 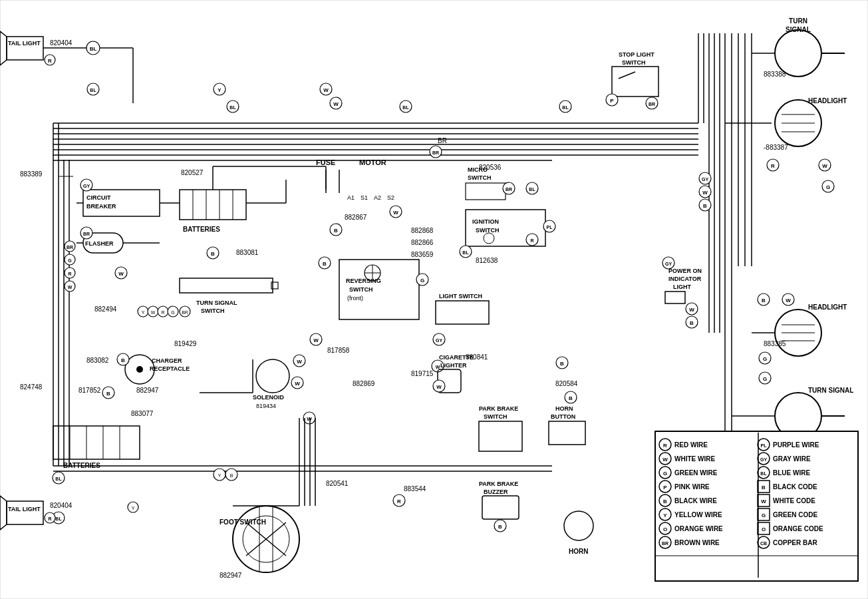 What do you see at coordinates (798, 21) in the screenshot?
I see `svg-text: TURN` at bounding box center [798, 21].